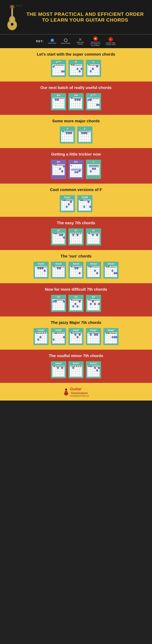 The height and width of the screenshot is (644, 152). I want to click on section-difficult-7th-title: Now for more difficult 7th chords, so click(76, 290).